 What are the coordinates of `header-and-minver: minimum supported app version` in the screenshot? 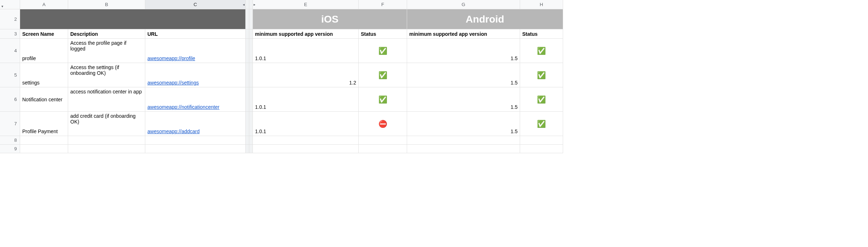 It's located at (463, 34).